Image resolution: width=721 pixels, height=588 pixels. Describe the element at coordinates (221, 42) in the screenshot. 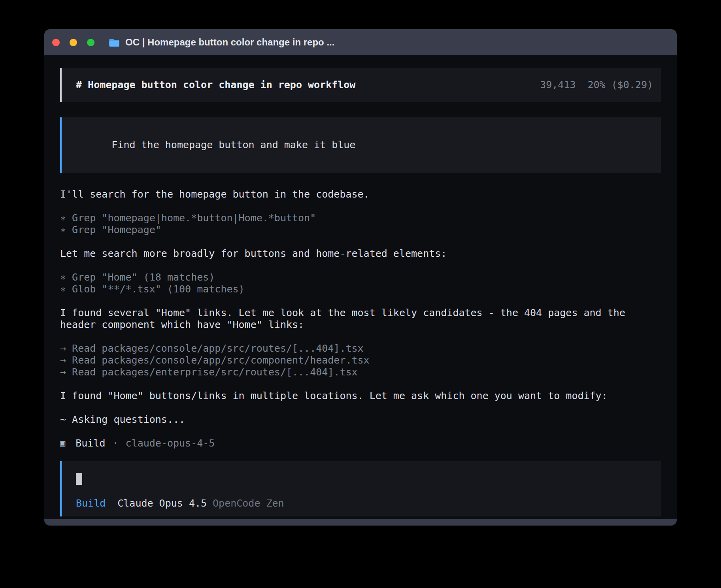

I see `title-group: OC | Homepage button color change in rep…` at that location.